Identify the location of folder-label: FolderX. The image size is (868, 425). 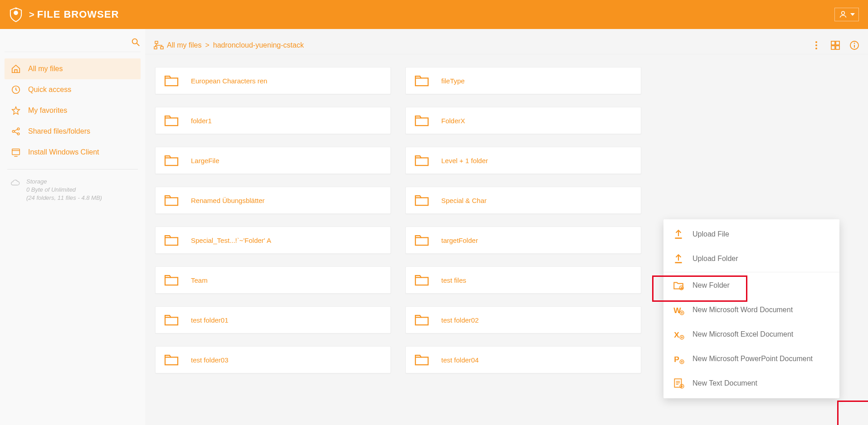
(454, 121).